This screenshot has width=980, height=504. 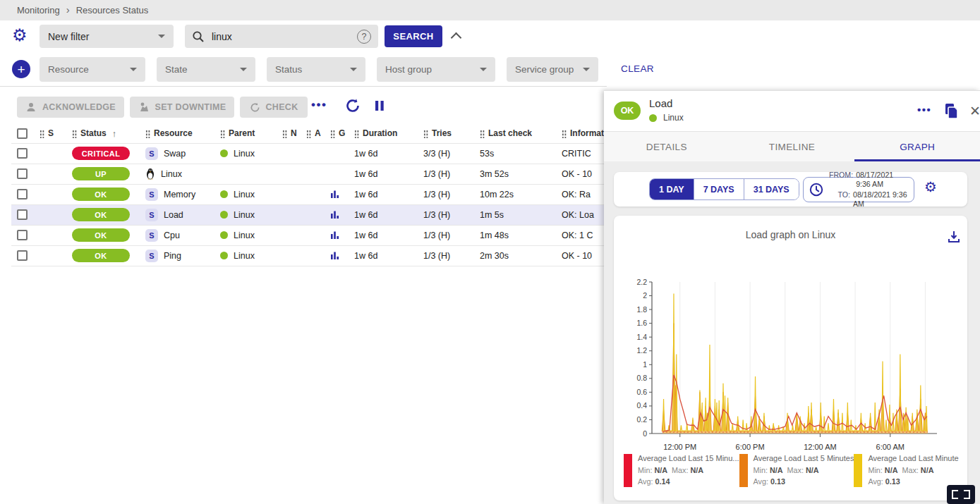 What do you see at coordinates (792, 147) in the screenshot?
I see `tab-timeline: TIMELINE` at bounding box center [792, 147].